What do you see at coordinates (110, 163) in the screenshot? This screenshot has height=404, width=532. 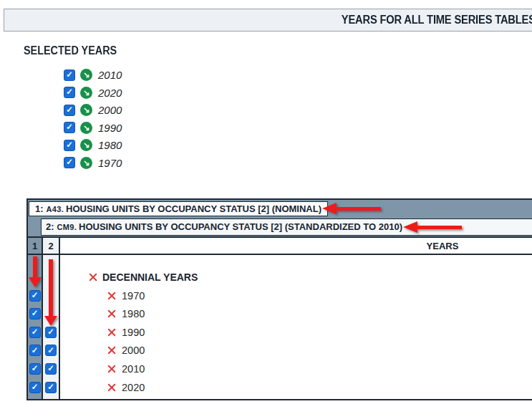 I see `selected-year-label: 1970` at bounding box center [110, 163].